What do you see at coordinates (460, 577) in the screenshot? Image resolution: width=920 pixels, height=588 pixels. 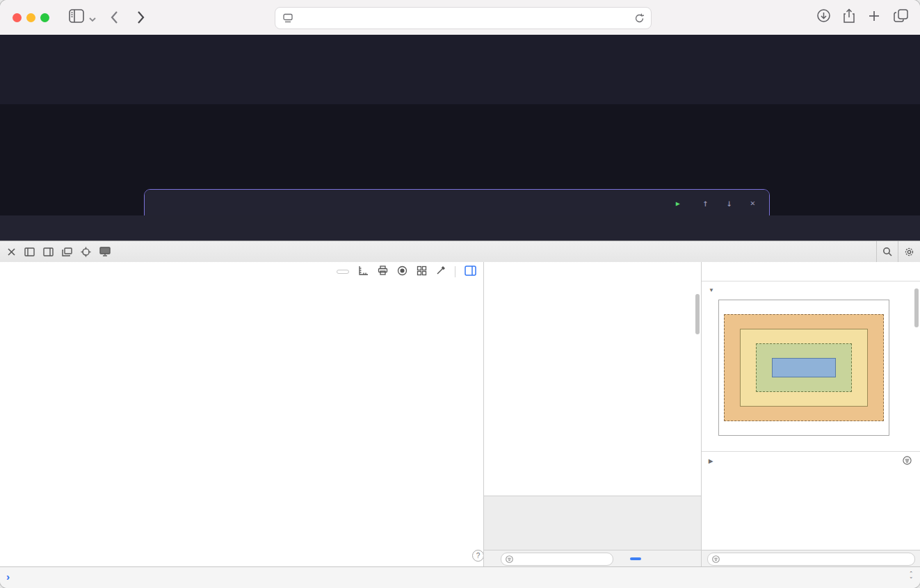 I see `inspector-bottom-bar: › ⌃⌄` at bounding box center [460, 577].